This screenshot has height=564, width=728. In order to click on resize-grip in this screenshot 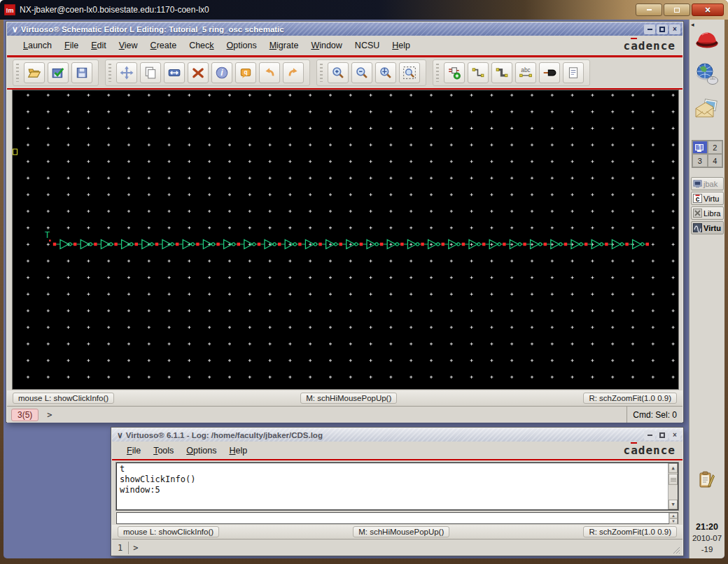, I will do `click(676, 550)`.